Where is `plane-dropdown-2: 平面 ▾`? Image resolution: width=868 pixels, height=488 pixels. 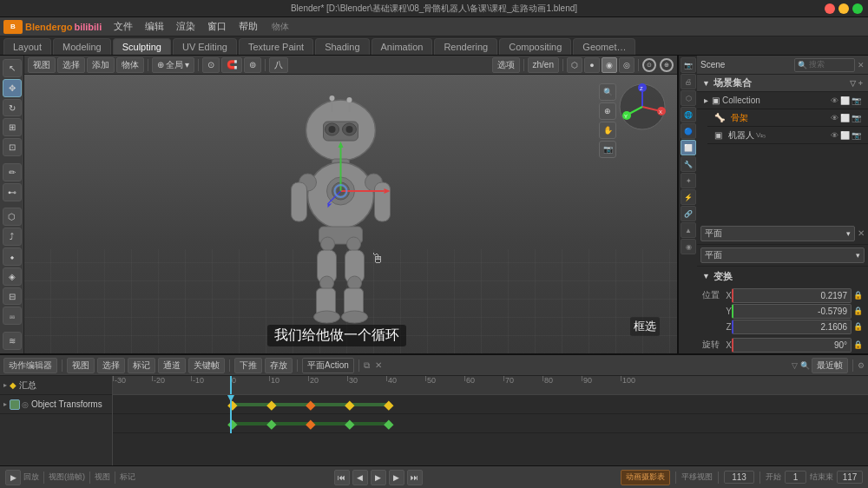 plane-dropdown-2: 平面 ▾ is located at coordinates (783, 255).